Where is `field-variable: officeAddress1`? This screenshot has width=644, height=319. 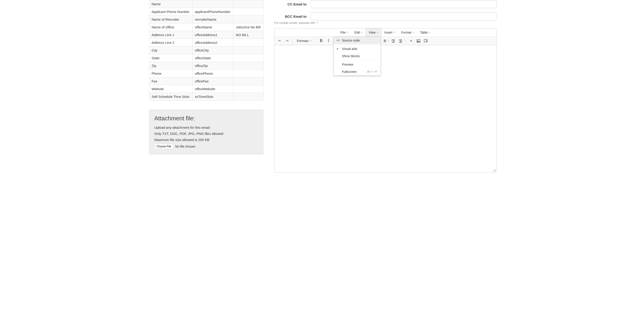
field-variable: officeAddress1 is located at coordinates (213, 35).